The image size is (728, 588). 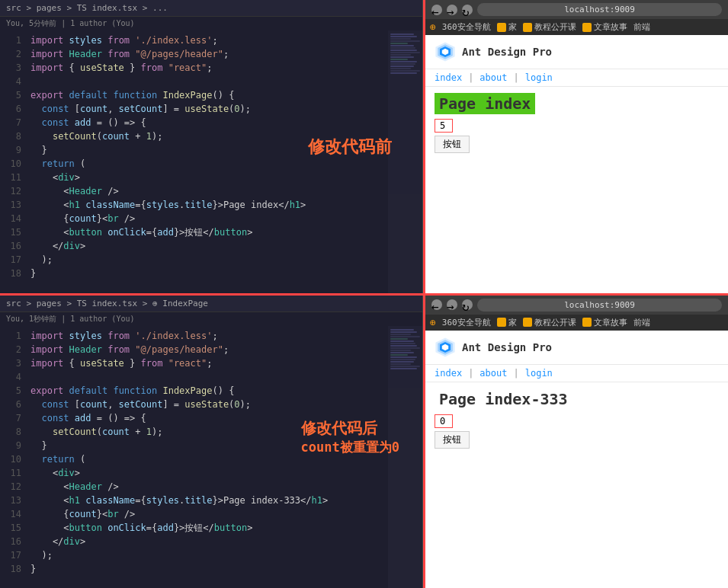 I want to click on ant-design-logo, so click(x=445, y=52).